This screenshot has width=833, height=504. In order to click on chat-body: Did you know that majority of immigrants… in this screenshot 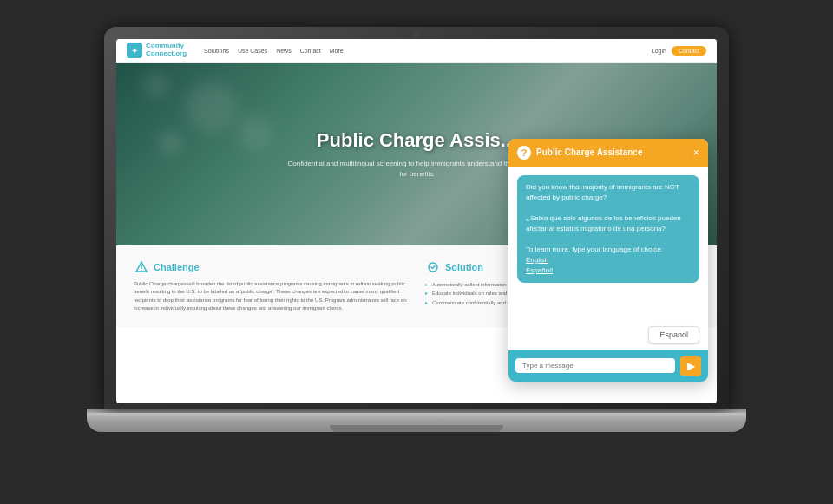, I will do `click(608, 245)`.